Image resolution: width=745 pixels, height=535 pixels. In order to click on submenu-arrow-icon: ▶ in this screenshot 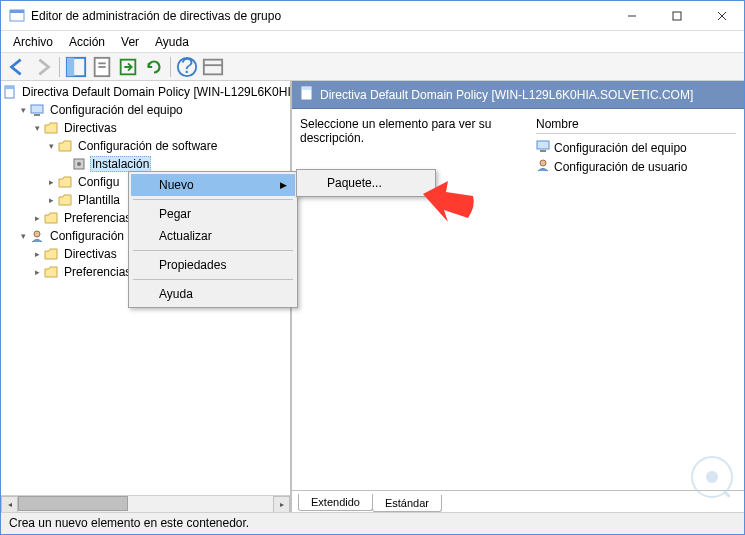, I will do `click(284, 185)`.